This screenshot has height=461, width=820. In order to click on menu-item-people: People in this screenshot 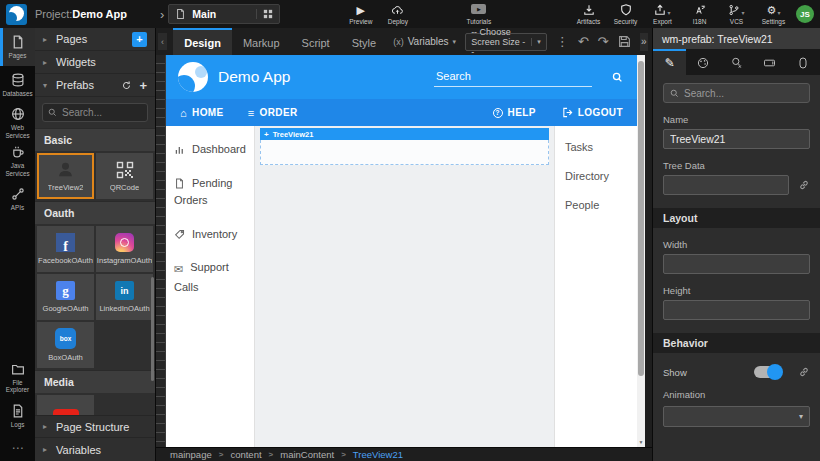, I will do `click(596, 205)`.